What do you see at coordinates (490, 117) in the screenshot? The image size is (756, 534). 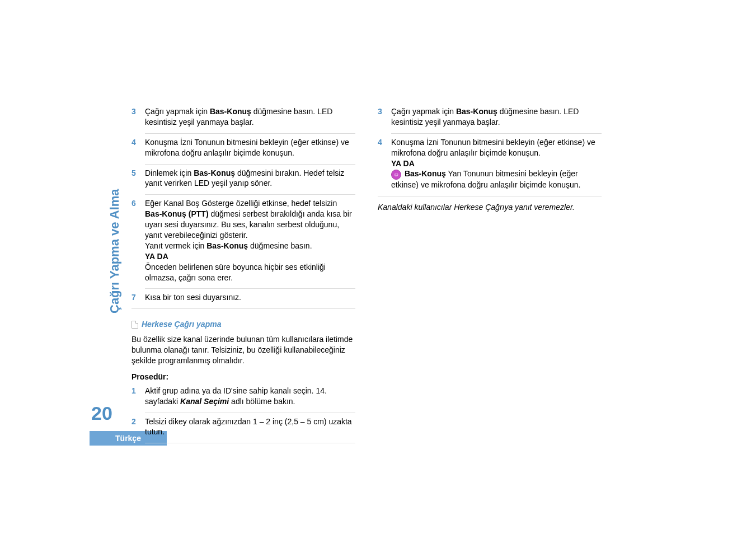 I see `step-3-right: 3 Çağrı yapmak için Bas-Konuş düğmesine …` at bounding box center [490, 117].